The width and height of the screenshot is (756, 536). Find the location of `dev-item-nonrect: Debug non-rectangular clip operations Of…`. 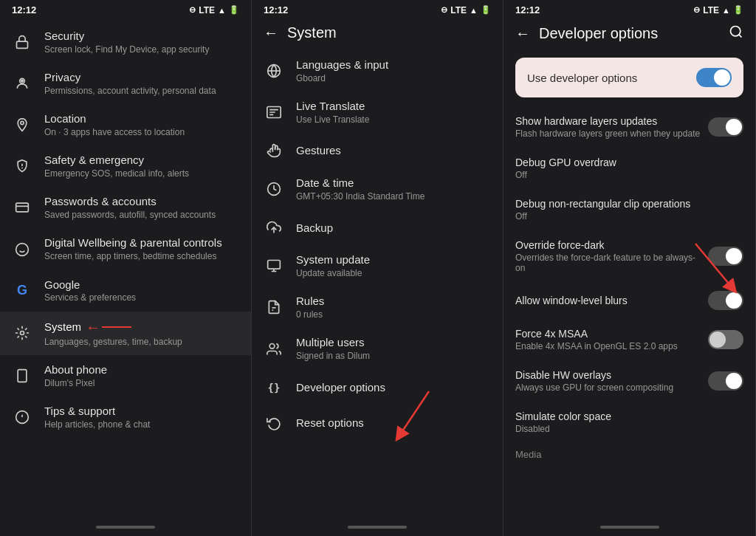

dev-item-nonrect: Debug non-rectangular clip operations Of… is located at coordinates (629, 210).